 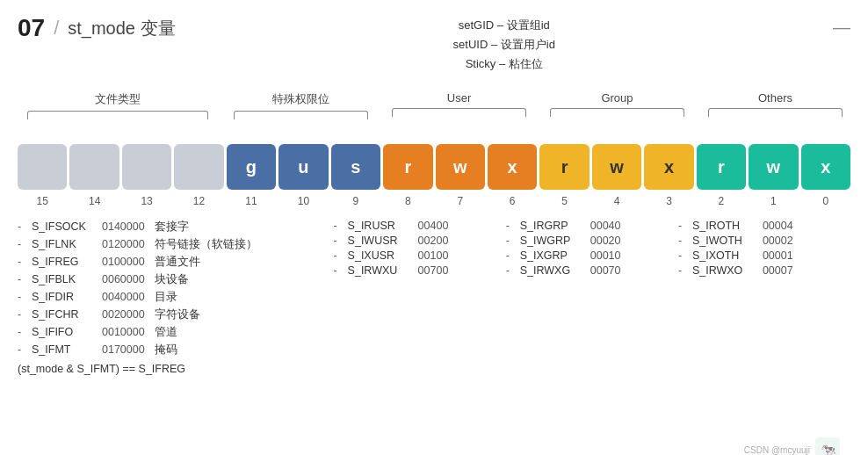 I want to click on row-octal: 00004, so click(x=785, y=226).